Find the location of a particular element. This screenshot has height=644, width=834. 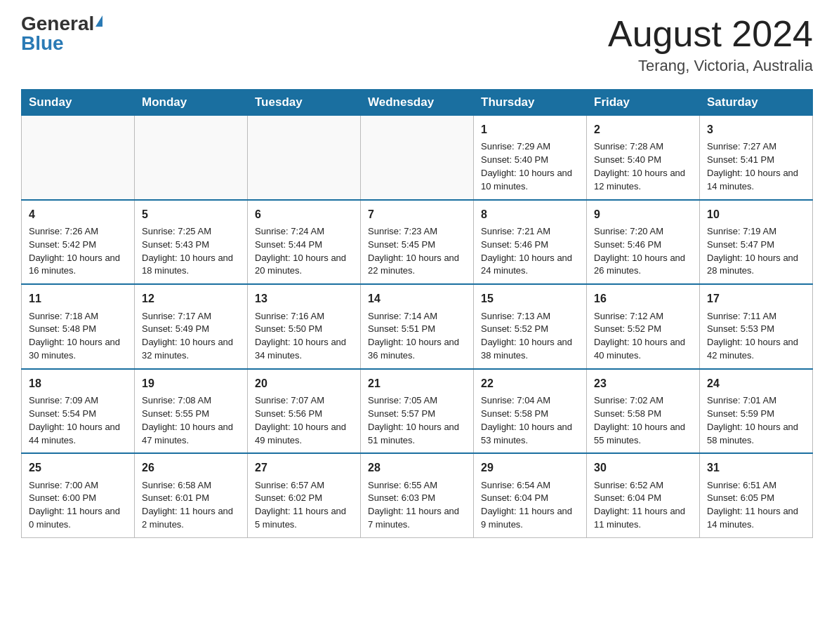

calendar-cell: 7Sunrise: 7:23 AM Sunset: 5:45 PM Daylig… is located at coordinates (417, 243).